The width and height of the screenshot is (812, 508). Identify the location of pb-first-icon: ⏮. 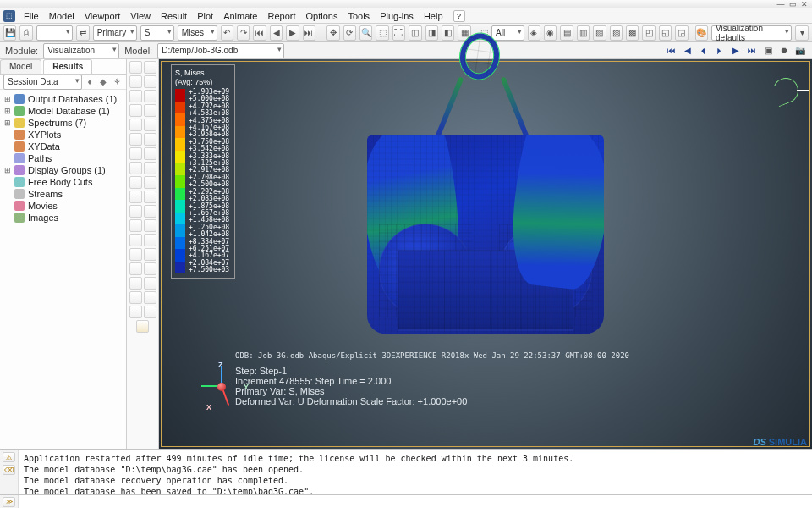
(672, 51).